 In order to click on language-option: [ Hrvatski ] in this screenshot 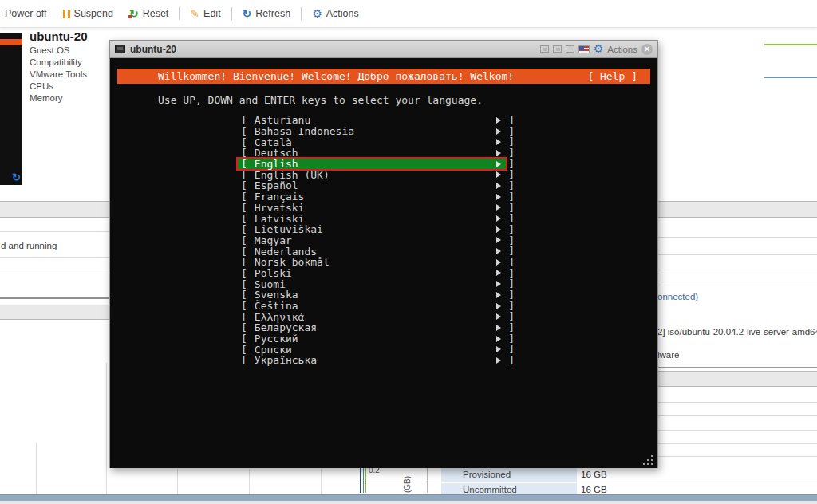, I will do `click(377, 208)`.